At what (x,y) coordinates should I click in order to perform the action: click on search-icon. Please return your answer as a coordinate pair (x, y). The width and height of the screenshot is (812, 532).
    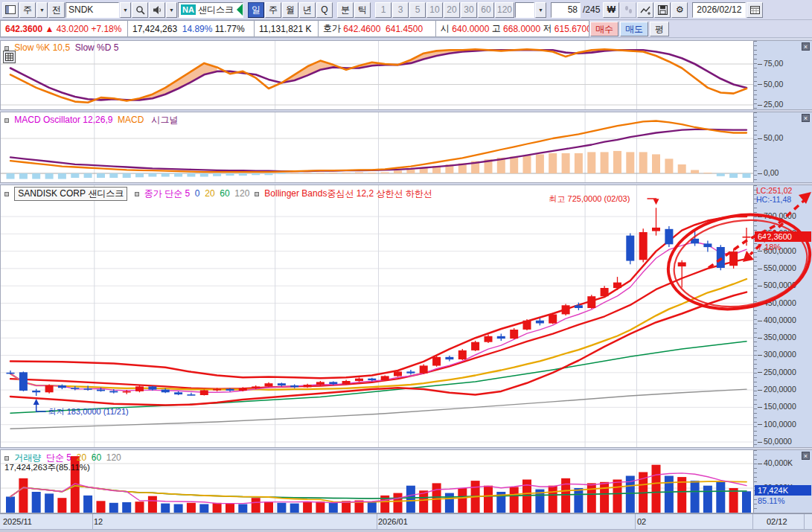
    Looking at the image, I should click on (140, 10).